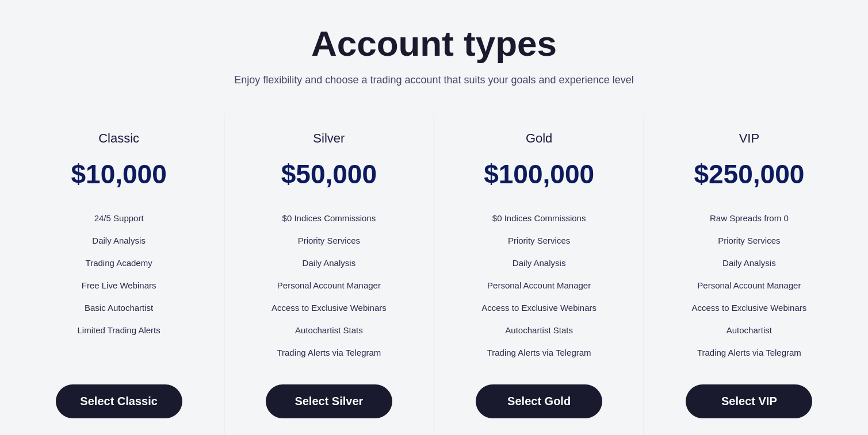  What do you see at coordinates (539, 174) in the screenshot?
I see `card-gold-price: $100,000` at bounding box center [539, 174].